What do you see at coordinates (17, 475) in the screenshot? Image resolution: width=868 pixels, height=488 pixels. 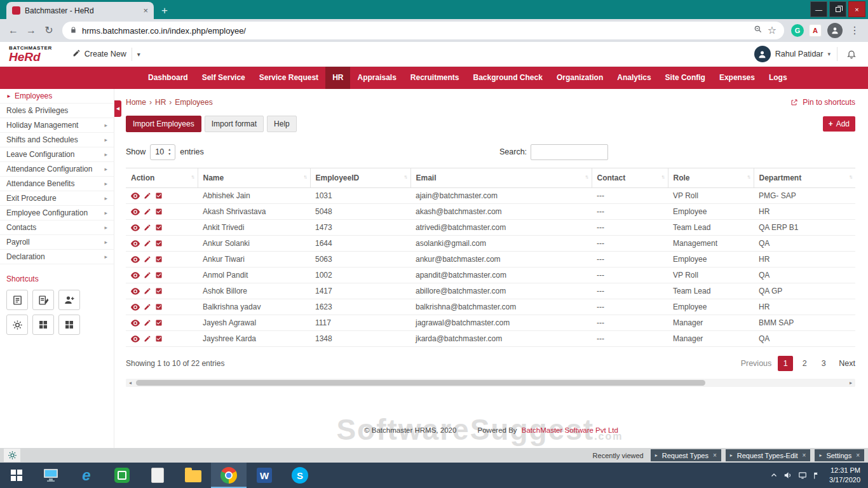 I see `start-button` at bounding box center [17, 475].